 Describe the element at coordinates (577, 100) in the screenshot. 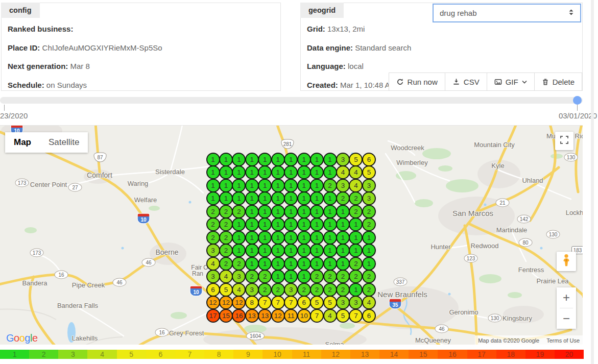

I see `timeline-slider-handle` at that location.